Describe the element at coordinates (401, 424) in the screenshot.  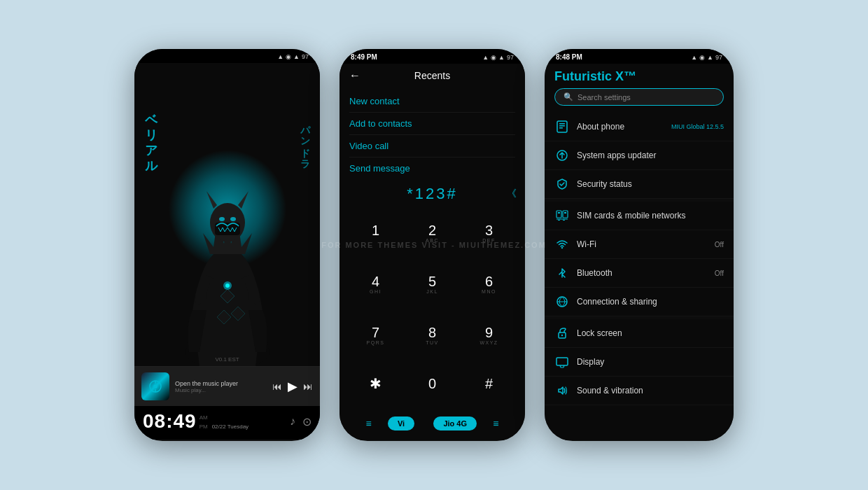
I see `sim1-button: Vi` at that location.